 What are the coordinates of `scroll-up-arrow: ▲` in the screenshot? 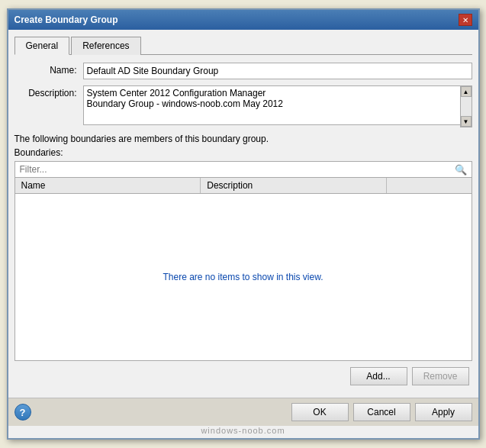 It's located at (466, 92).